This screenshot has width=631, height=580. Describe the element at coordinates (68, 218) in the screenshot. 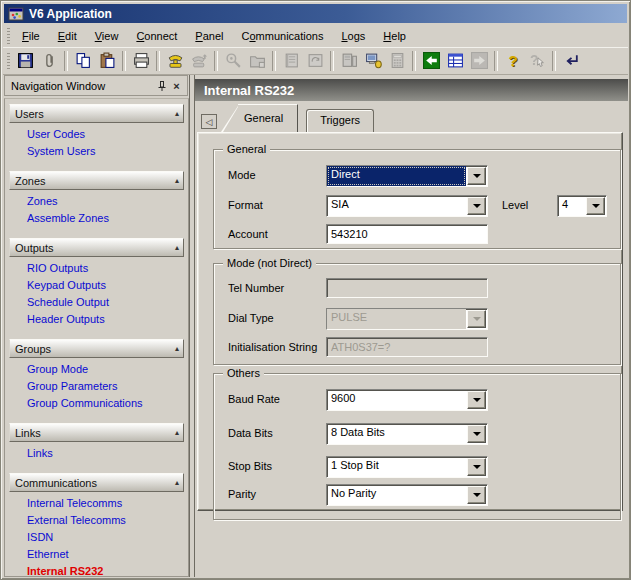

I see `nav-link-assemble-zones: Assemble Zones` at that location.